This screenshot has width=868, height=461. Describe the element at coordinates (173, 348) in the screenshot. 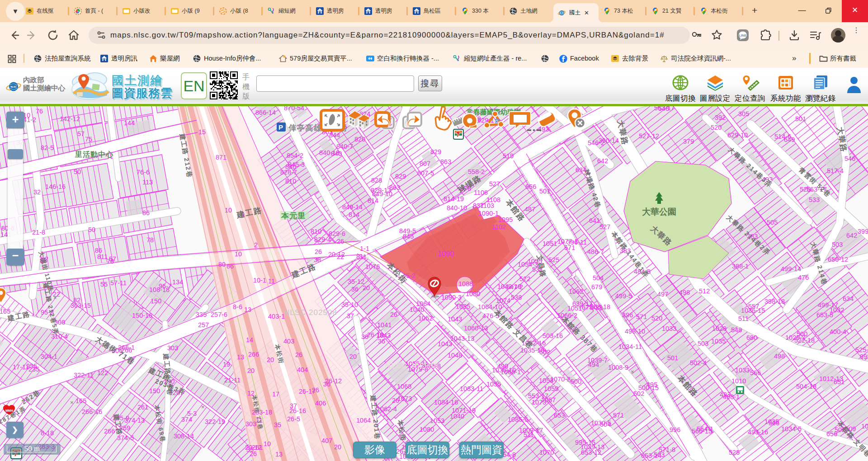

I see `svg-text: 303` at that location.